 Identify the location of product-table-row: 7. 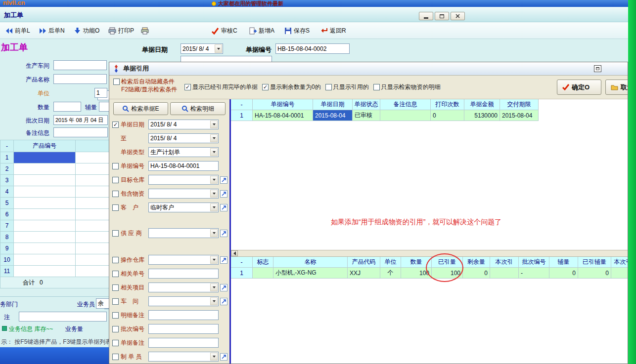
(57, 226).